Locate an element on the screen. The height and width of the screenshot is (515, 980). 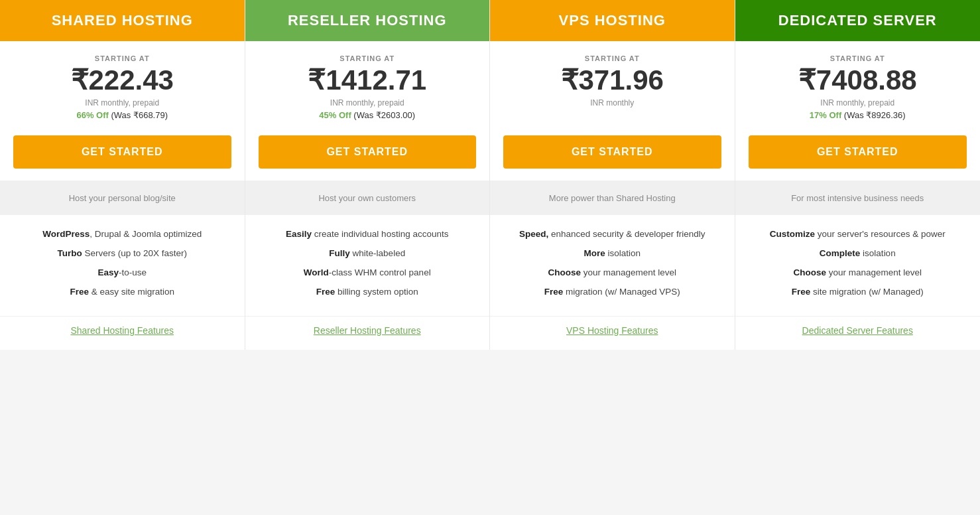
features-link-vps: VPS Hosting Features is located at coordinates (613, 331).